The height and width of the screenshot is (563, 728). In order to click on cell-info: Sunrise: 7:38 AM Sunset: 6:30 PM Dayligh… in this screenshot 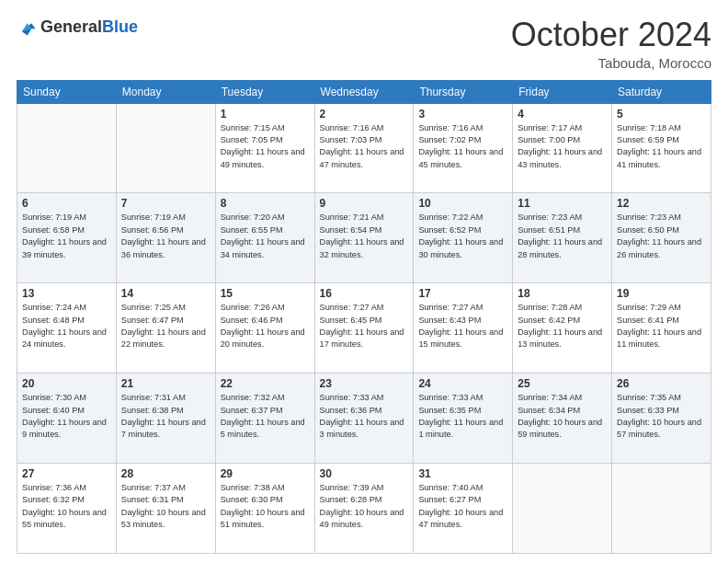, I will do `click(265, 506)`.